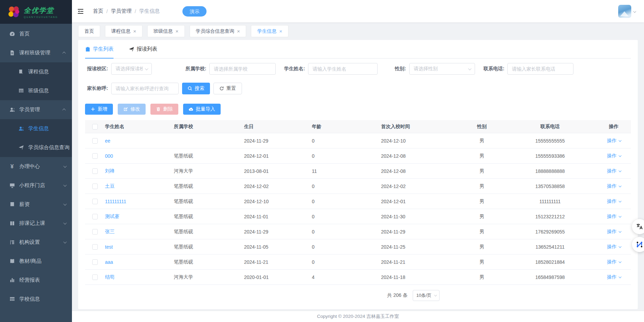 Image resolution: width=644 pixels, height=322 pixels. What do you see at coordinates (131, 109) in the screenshot?
I see `edit-button: 修改` at bounding box center [131, 109].